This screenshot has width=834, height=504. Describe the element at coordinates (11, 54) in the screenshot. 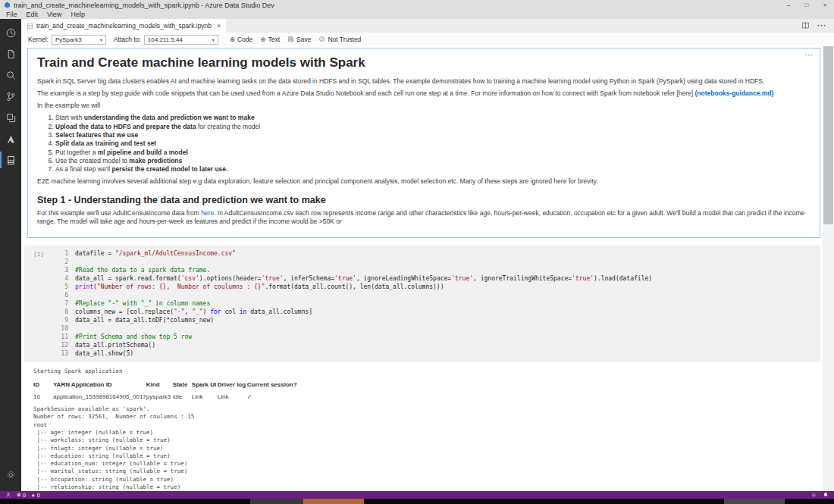

I see `explorer-icon` at that location.